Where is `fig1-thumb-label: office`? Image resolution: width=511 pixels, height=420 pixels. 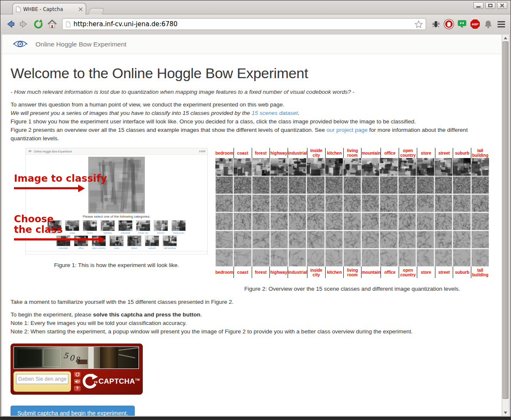
fig1-thumb-label: office is located at coordinates (81, 248).